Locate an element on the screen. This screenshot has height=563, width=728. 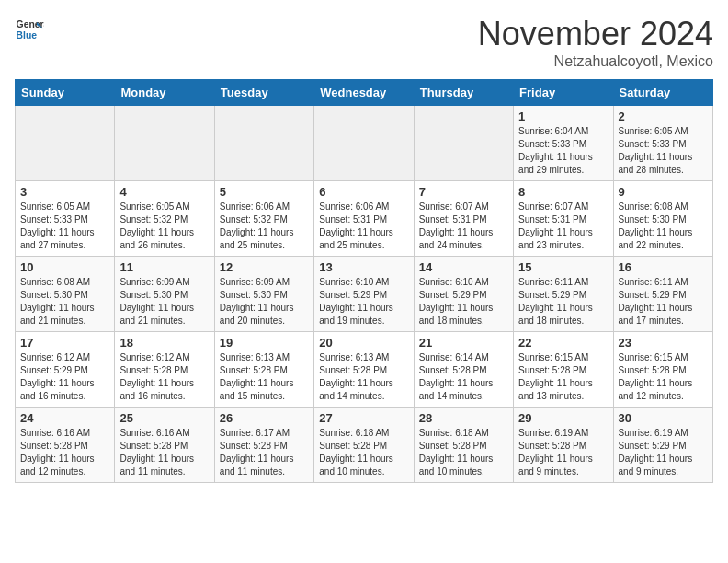
calendar-week-4: 17Sunrise: 6:12 AM Sunset: 5:29 PM Dayli… is located at coordinates (364, 370).